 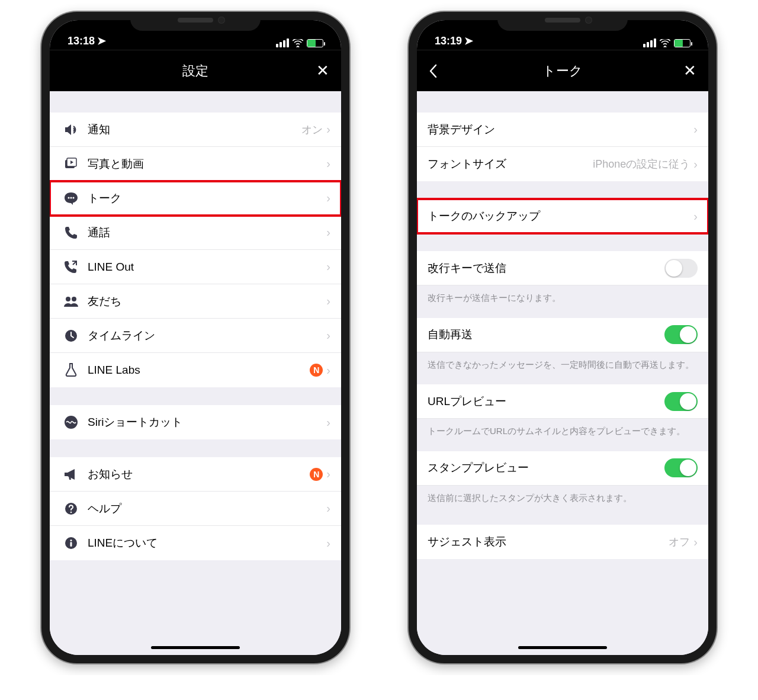 What do you see at coordinates (207, 336) in the screenshot?
I see `row-label: タイムライン` at bounding box center [207, 336].